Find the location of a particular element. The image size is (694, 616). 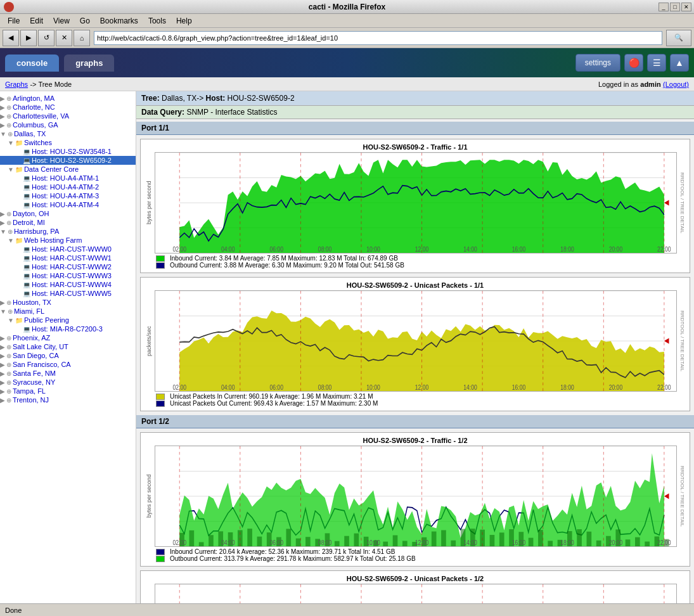

sidebar-item-trenton: ▶⊕Trenton, NJ is located at coordinates (68, 400).